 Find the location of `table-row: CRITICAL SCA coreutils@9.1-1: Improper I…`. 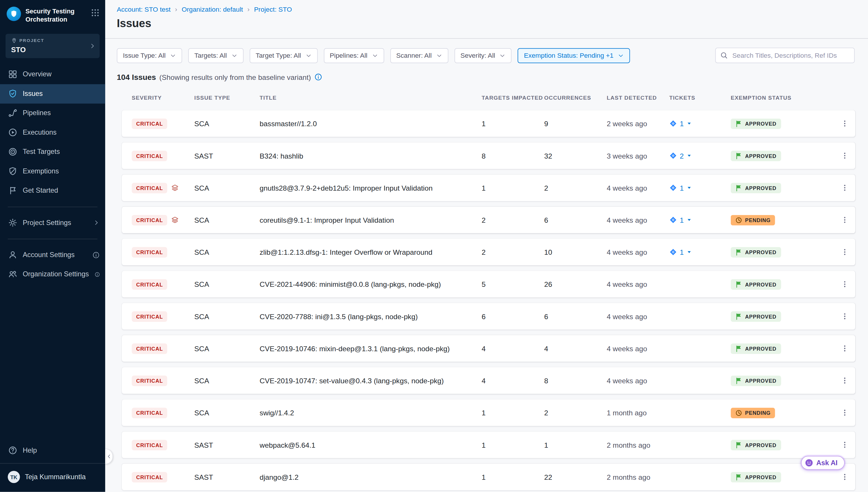

table-row: CRITICAL SCA coreutils@9.1-1: Improper I… is located at coordinates (489, 220).